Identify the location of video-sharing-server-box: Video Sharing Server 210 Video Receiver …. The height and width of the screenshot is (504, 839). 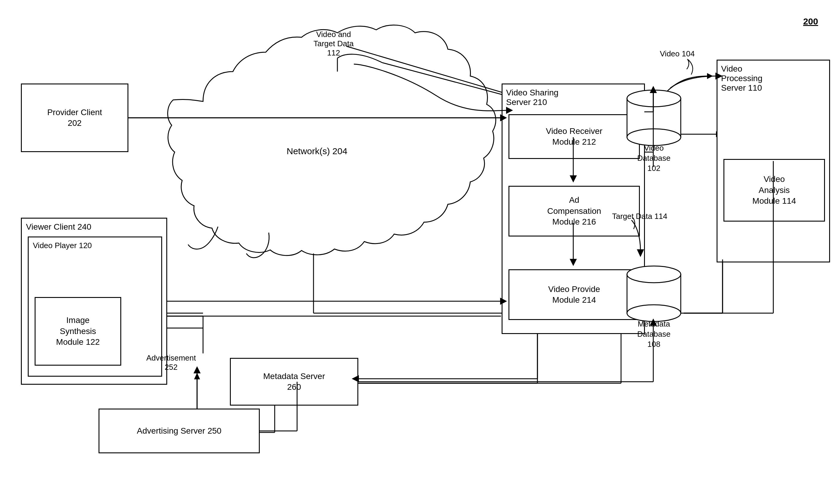
(573, 209).